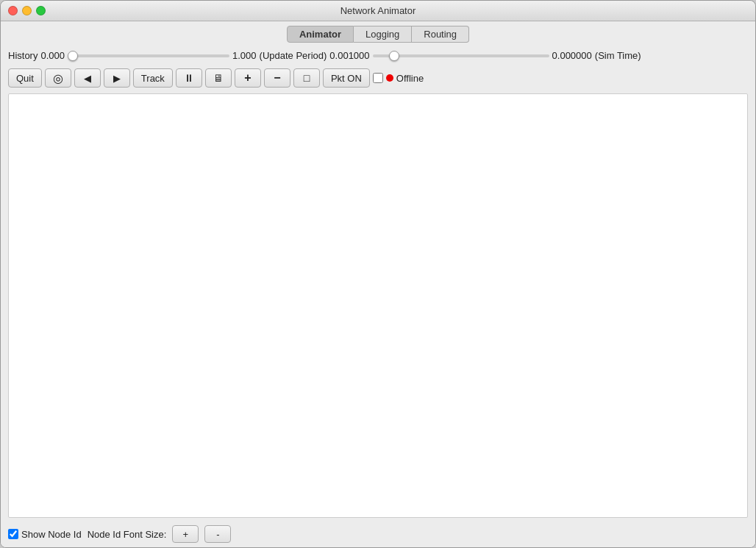 The image size is (756, 548). Describe the element at coordinates (23, 56) in the screenshot. I see `history-label: History` at that location.